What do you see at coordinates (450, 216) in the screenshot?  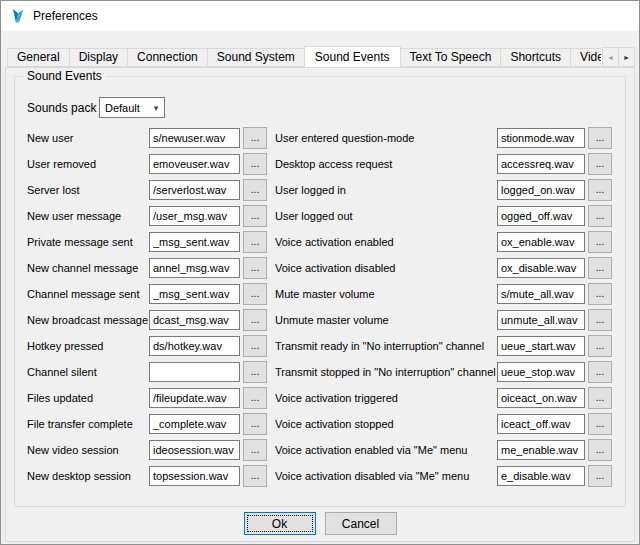 I see `sound-event-row: User logged out...` at bounding box center [450, 216].